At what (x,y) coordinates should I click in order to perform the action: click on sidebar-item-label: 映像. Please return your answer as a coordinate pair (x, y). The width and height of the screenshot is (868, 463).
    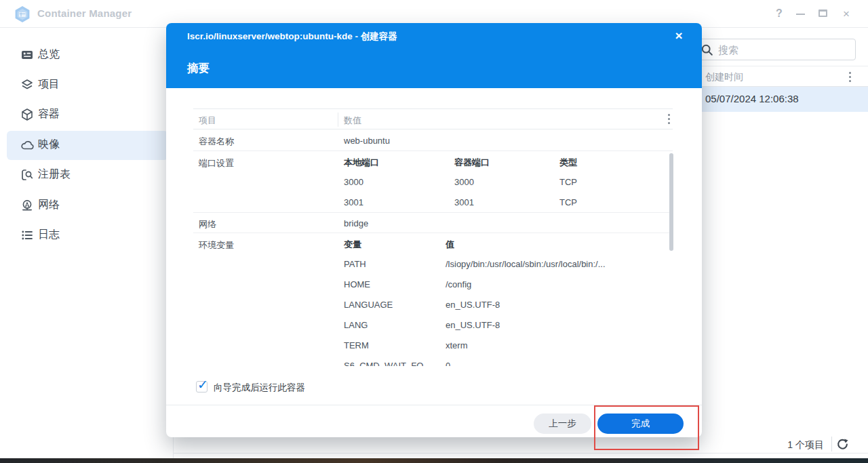
    Looking at the image, I should click on (49, 145).